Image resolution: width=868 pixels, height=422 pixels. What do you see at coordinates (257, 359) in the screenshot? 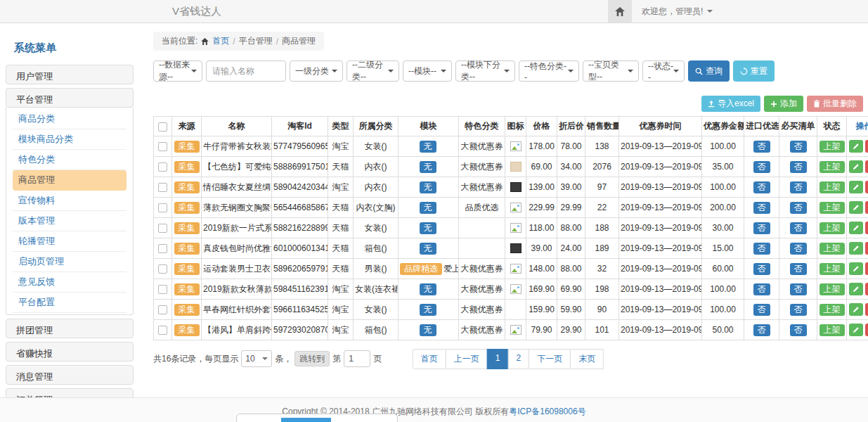
I see `per-page-select: 10` at bounding box center [257, 359].